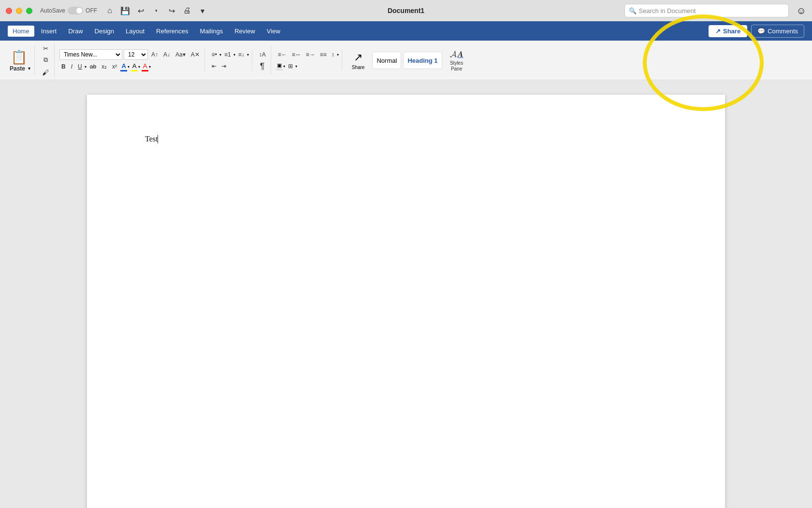  I want to click on align-group: ≡← ≡↔ ≡→ ≡≡ ↕ ▾ ▣ ▾ ⊞, so click(307, 60).